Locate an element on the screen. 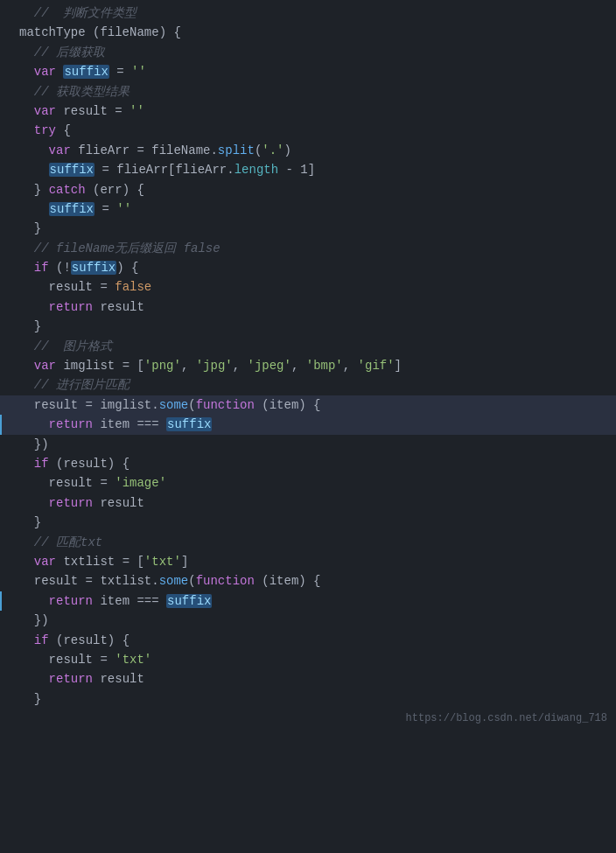 The width and height of the screenshot is (616, 853). token-plain: ] is located at coordinates (398, 366).